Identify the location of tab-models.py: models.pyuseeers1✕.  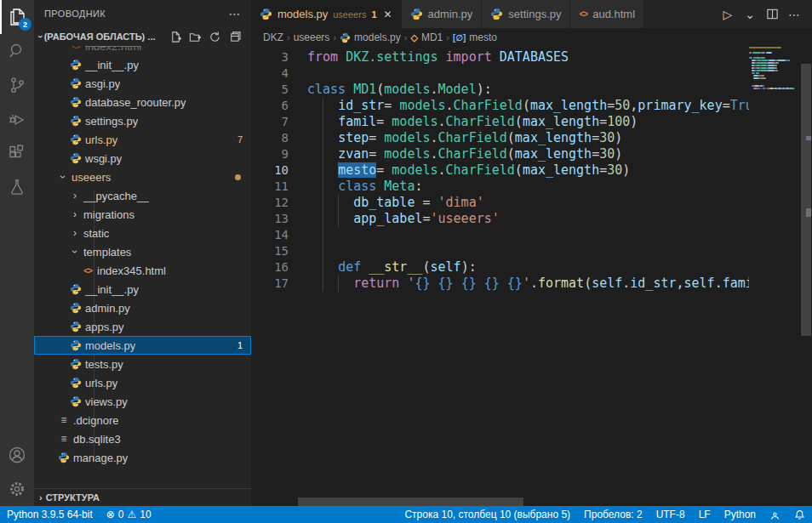
(327, 14).